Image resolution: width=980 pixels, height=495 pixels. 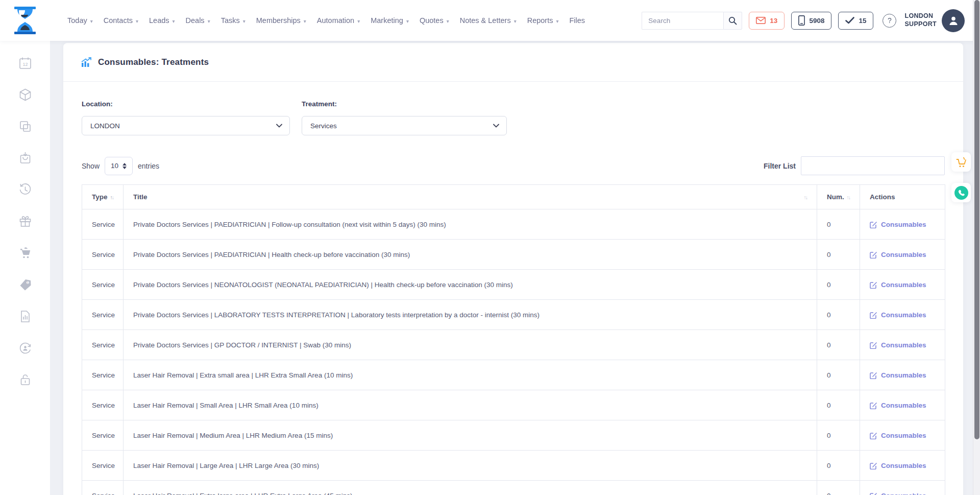 What do you see at coordinates (496, 126) in the screenshot?
I see `chevron-down-icon` at bounding box center [496, 126].